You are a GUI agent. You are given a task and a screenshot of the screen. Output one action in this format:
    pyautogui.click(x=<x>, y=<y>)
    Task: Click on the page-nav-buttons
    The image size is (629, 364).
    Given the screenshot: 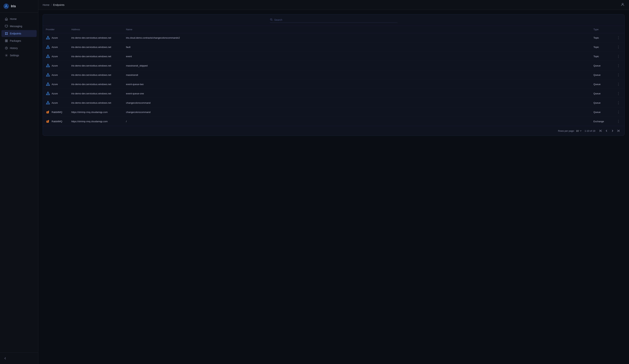 What is the action you would take?
    pyautogui.click(x=610, y=131)
    